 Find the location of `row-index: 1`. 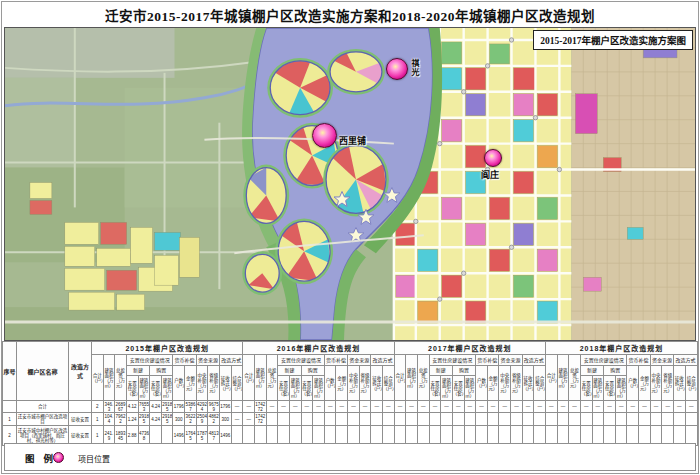

row-index: 1 is located at coordinates (10, 420).